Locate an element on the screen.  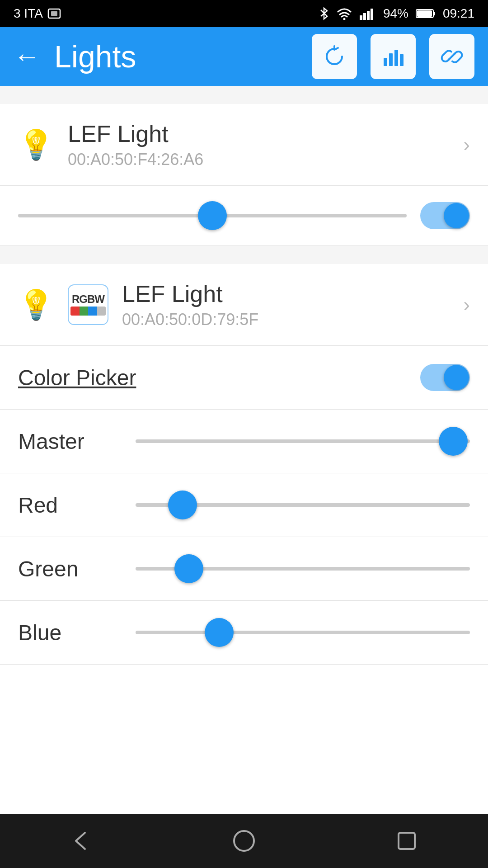
device-1-slider-row is located at coordinates (244, 216).